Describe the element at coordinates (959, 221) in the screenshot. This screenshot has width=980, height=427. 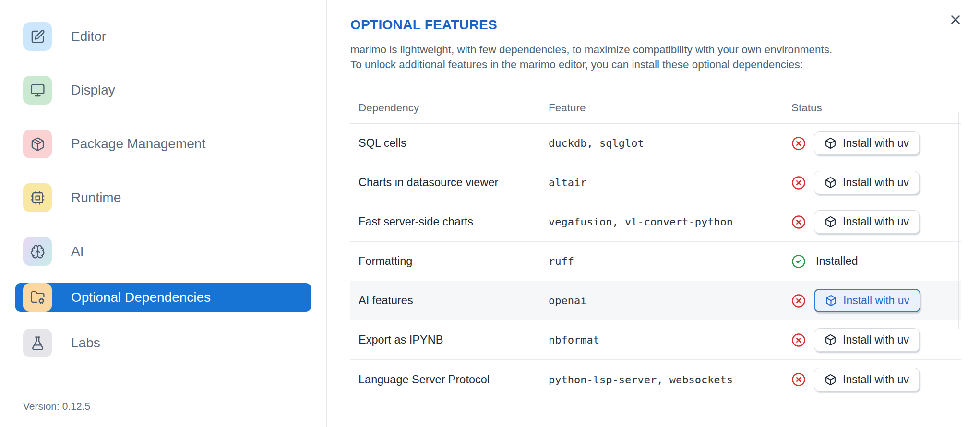
I see `scrollbar-track` at that location.